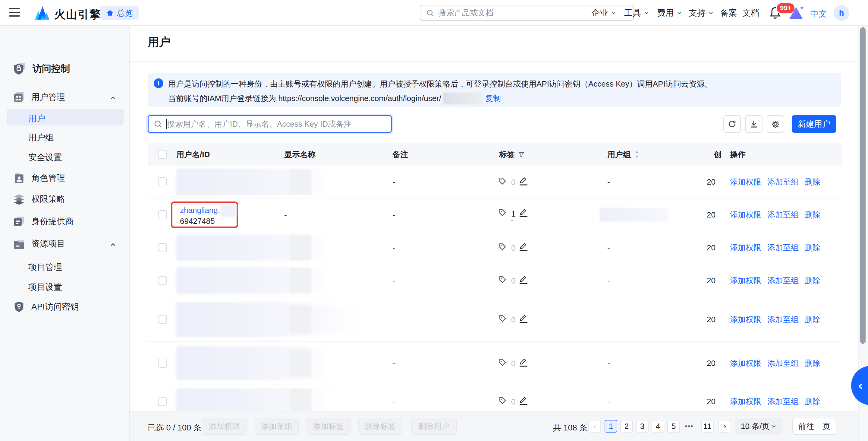 The height and width of the screenshot is (441, 868). I want to click on side-panel-toggle-button: ‹, so click(860, 386).